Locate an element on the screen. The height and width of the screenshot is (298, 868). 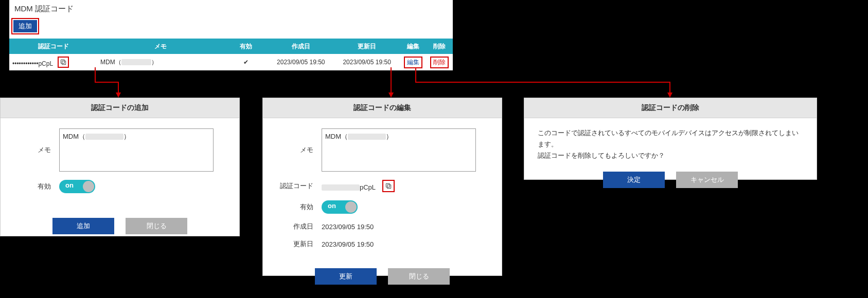
edit-valid-label: 有効 is located at coordinates (299, 207).